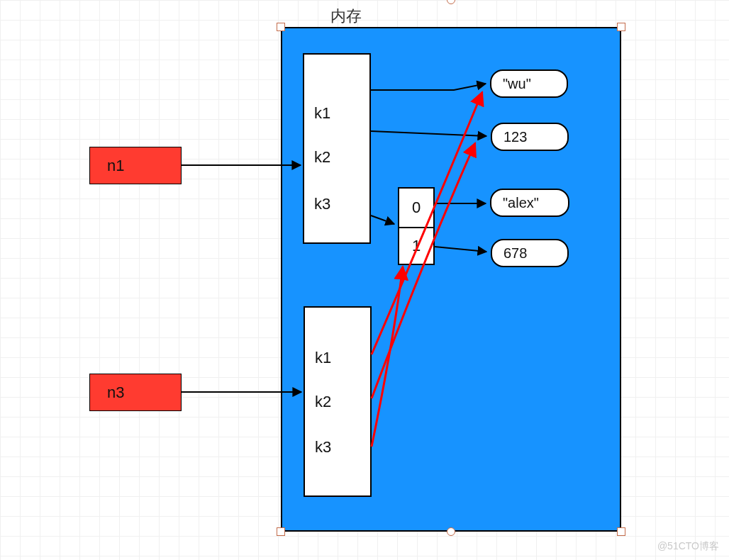  Describe the element at coordinates (135, 166) in the screenshot. I see `variable-n1: n1` at that location.